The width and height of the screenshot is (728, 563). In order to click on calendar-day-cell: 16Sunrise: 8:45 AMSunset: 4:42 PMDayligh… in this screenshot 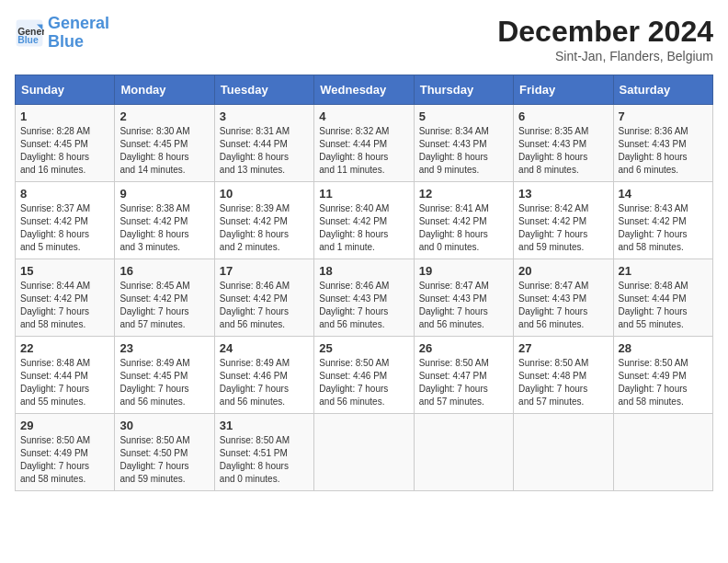, I will do `click(165, 298)`.